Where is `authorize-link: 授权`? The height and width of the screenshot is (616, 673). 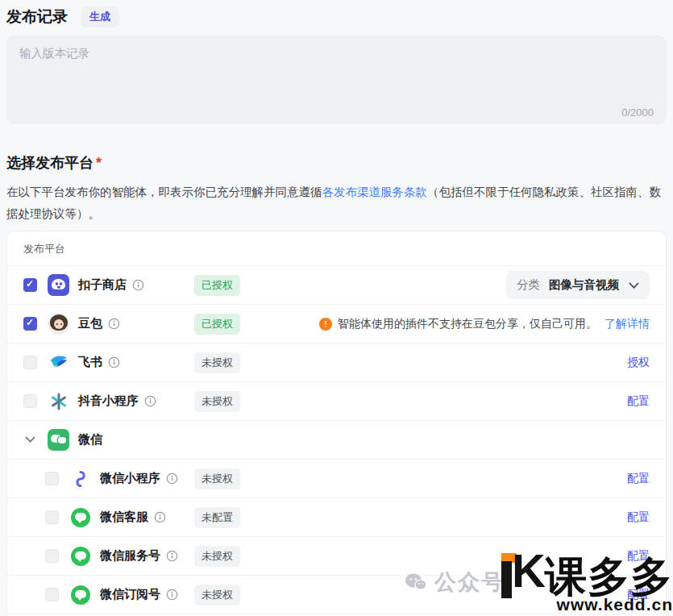 authorize-link: 授权 is located at coordinates (638, 363).